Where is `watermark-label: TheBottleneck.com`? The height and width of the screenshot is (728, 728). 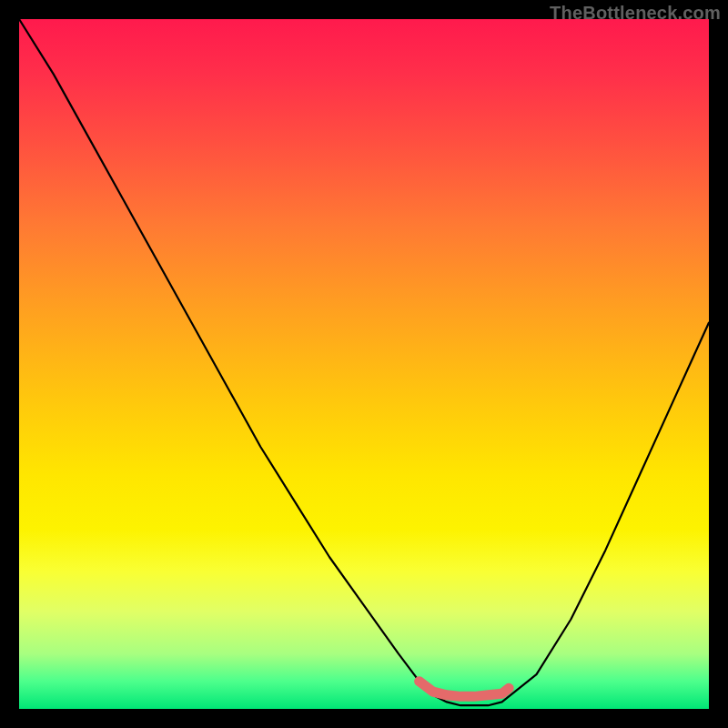 watermark-label: TheBottleneck.com is located at coordinates (635, 13).